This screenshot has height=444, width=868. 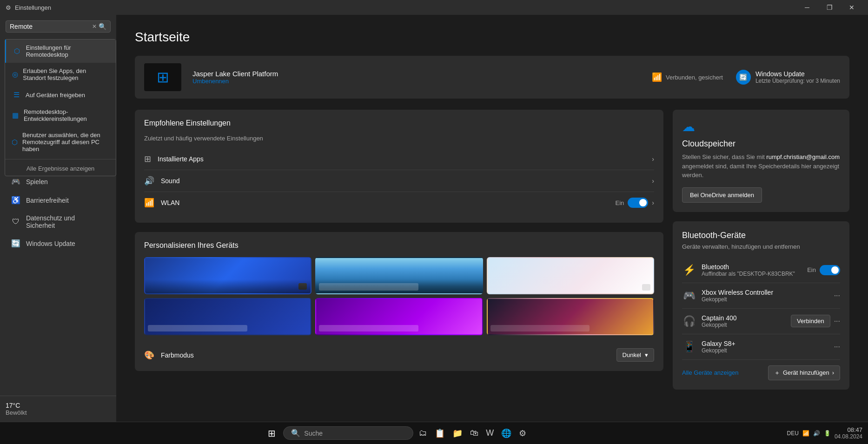 I want to click on show-all-results: Alle Ergebnisse anzeigen, so click(x=60, y=168).